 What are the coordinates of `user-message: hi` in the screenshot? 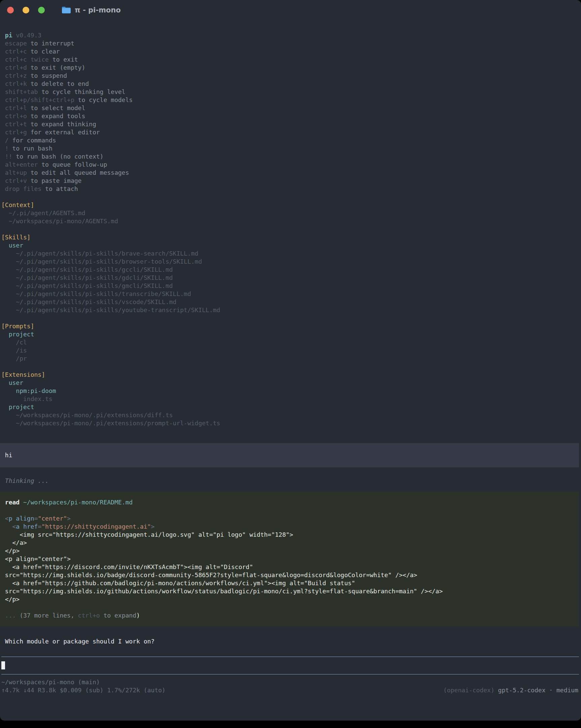 It's located at (290, 455).